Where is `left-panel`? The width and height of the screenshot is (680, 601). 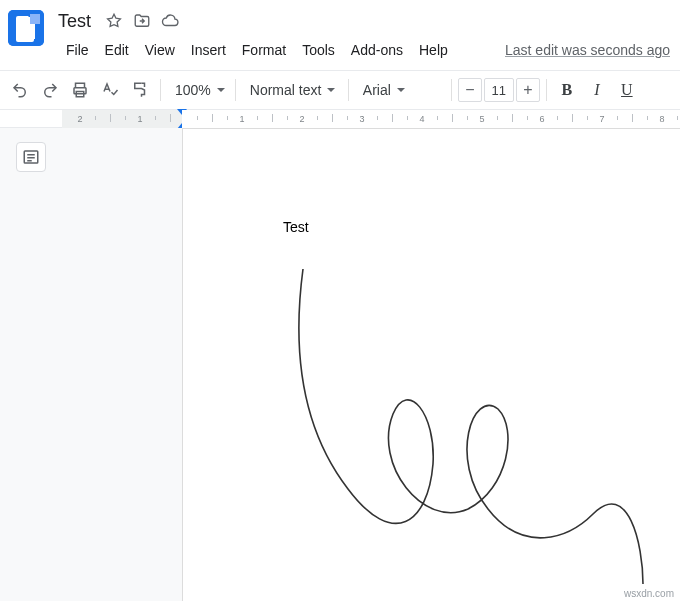
left-panel is located at coordinates (31, 364).